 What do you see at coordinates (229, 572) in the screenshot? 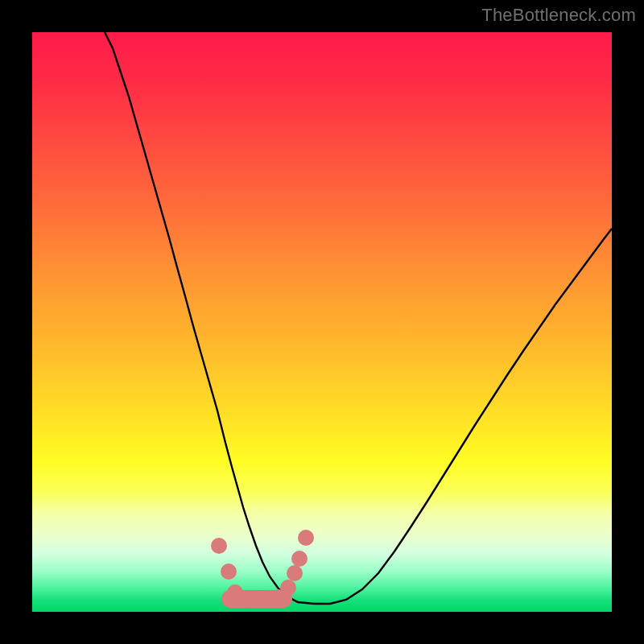
I see `left-lower-dot` at bounding box center [229, 572].